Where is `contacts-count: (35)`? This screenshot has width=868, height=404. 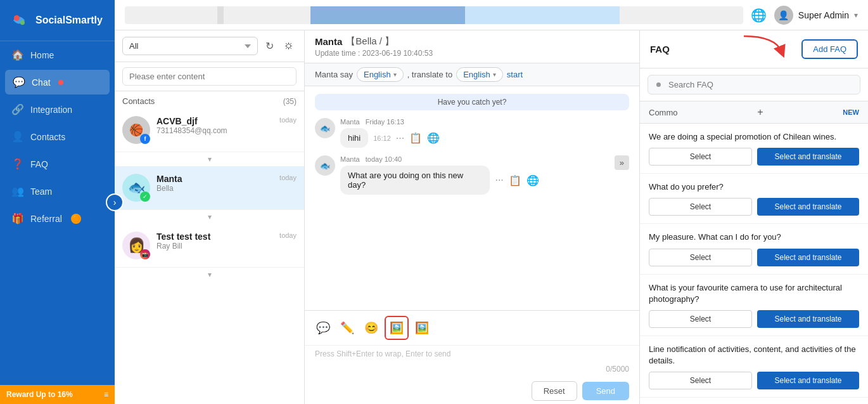 contacts-count: (35) is located at coordinates (290, 101).